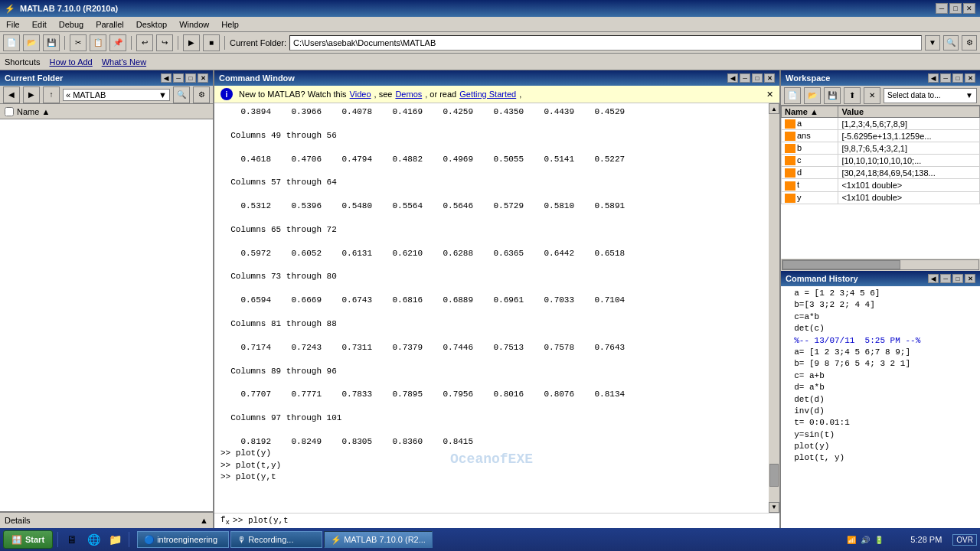 The image size is (980, 551). Describe the element at coordinates (841, 265) in the screenshot. I see `ws-scroll-thumb` at that location.